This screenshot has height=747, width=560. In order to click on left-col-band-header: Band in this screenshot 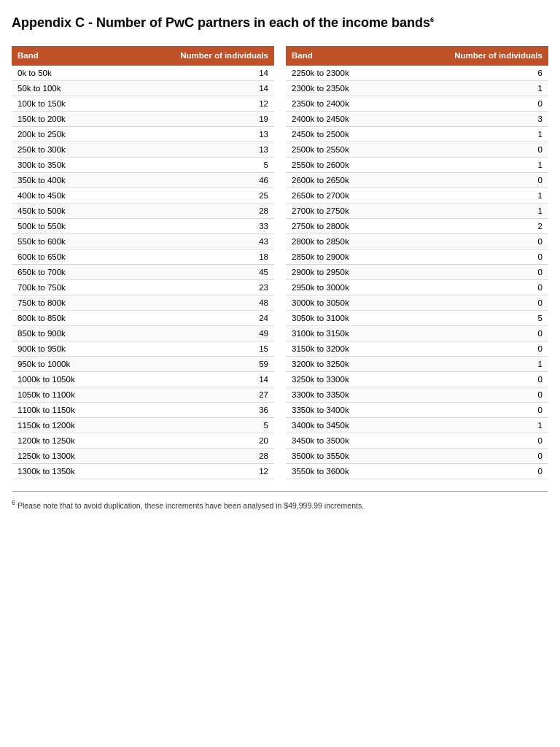, I will do `click(66, 55)`.